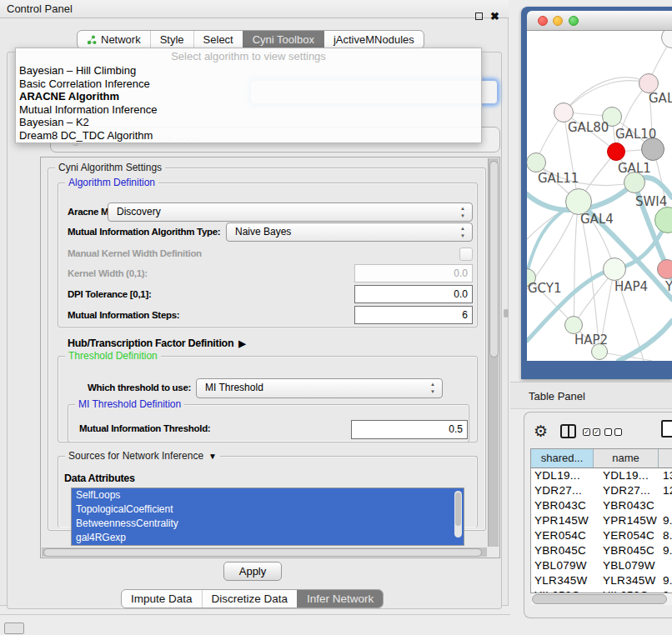 This screenshot has height=635, width=672. What do you see at coordinates (540, 432) in the screenshot?
I see `gear-icon: ⚙` at bounding box center [540, 432].